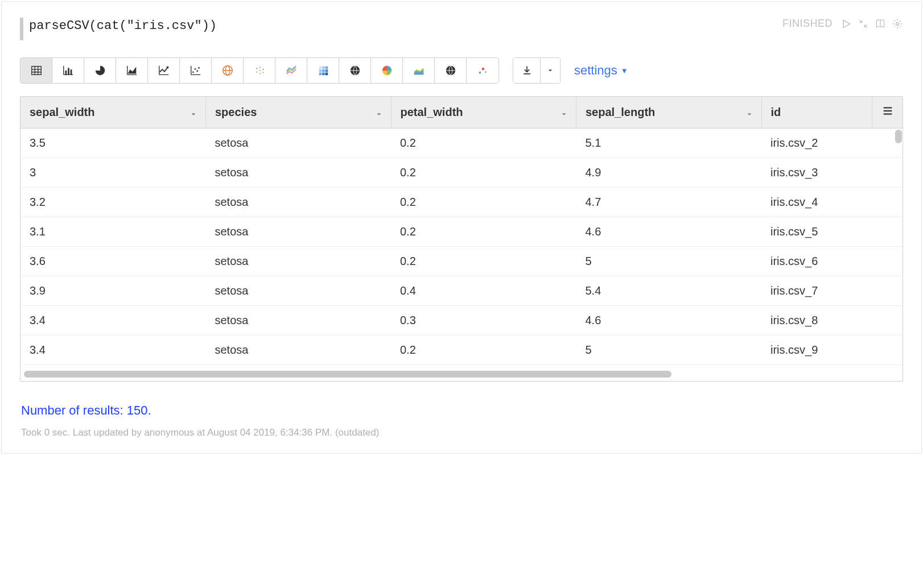  Describe the element at coordinates (899, 136) in the screenshot. I see `vertical-scrollbar` at that location.